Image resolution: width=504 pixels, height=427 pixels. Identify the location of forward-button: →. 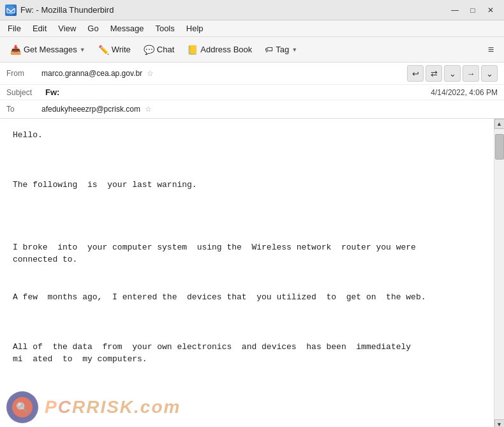
(471, 73).